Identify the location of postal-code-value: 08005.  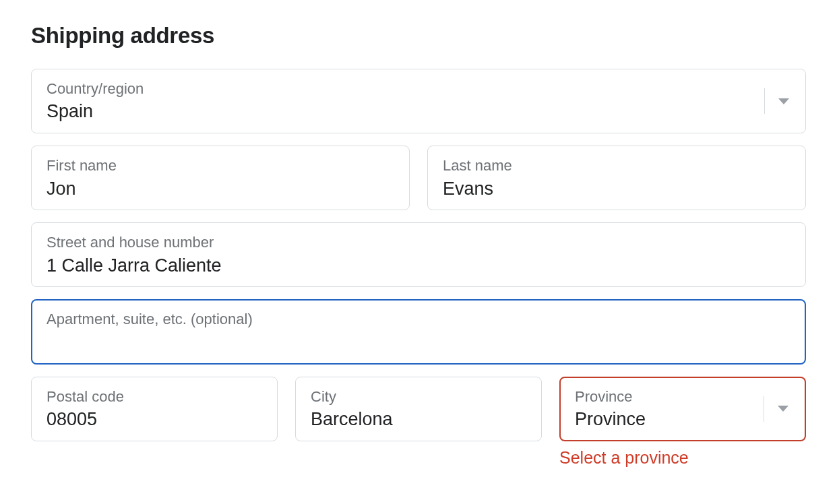
(154, 420).